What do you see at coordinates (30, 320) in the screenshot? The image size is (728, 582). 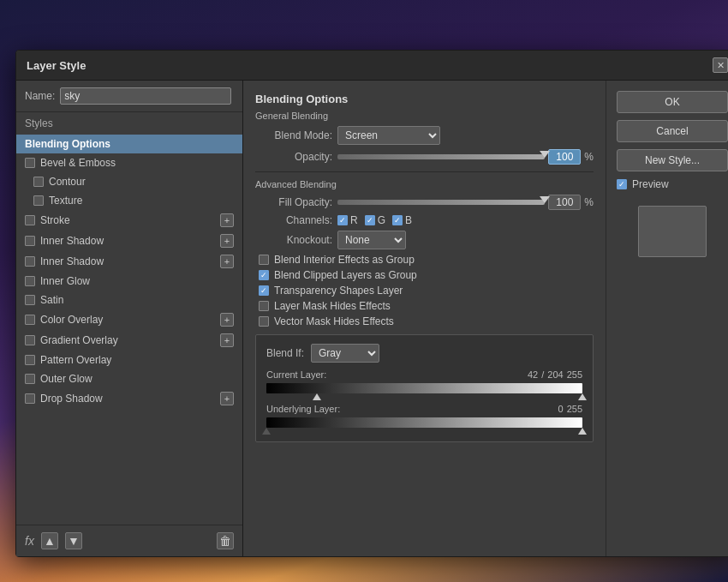 I see `color-overlay-checkbox` at bounding box center [30, 320].